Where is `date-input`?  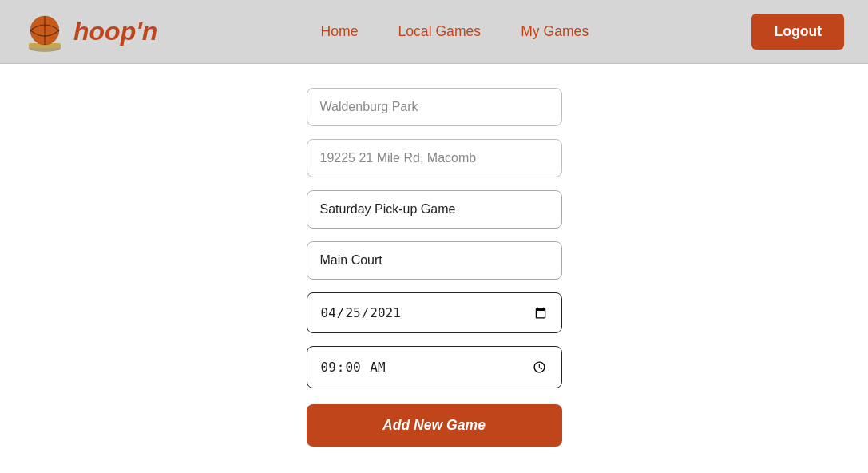
date-input is located at coordinates (434, 313).